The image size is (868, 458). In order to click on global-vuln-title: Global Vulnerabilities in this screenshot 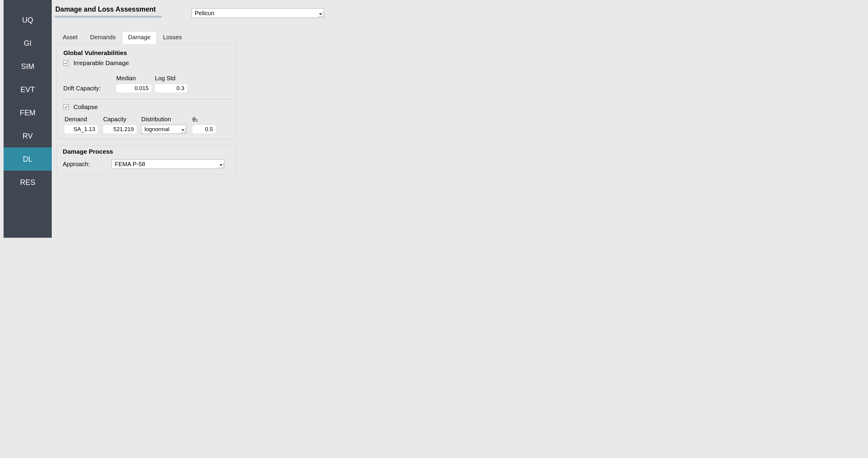, I will do `click(149, 53)`.